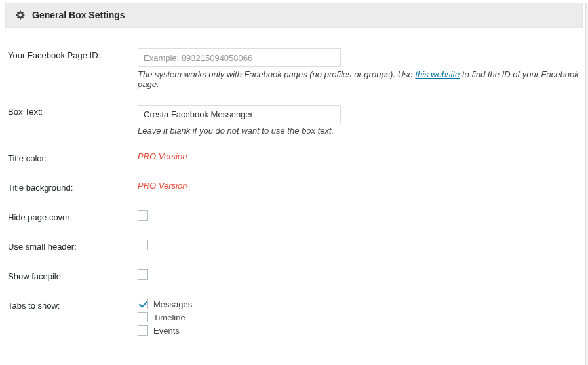 The width and height of the screenshot is (588, 365). Describe the element at coordinates (163, 186) in the screenshot. I see `title-background-pro-badge: PRO Version` at that location.